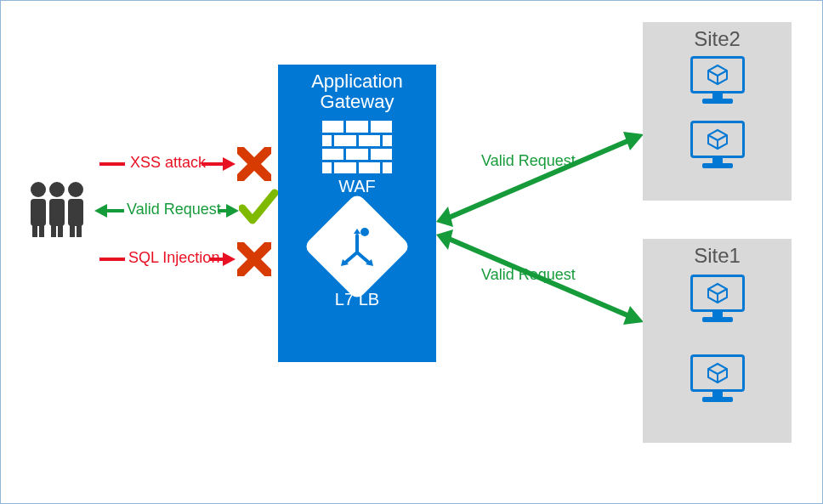 The image size is (823, 504). Describe the element at coordinates (718, 111) in the screenshot. I see `site2-box: Site2` at that location.